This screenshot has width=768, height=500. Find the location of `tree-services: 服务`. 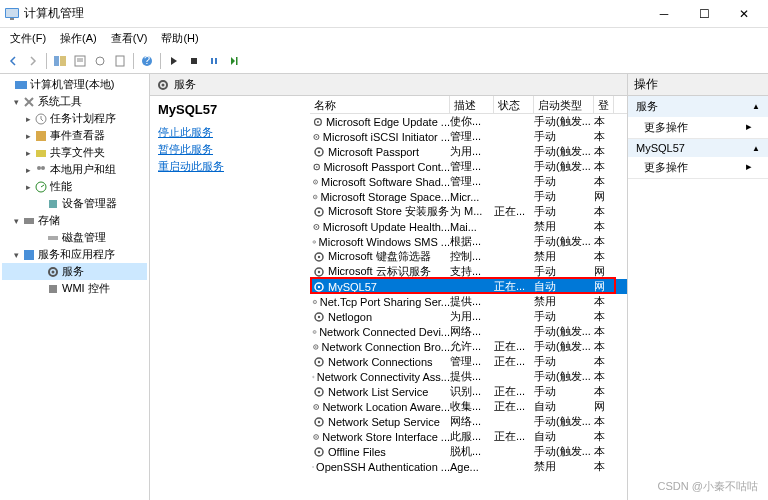

tree-services: 服务 is located at coordinates (74, 272).